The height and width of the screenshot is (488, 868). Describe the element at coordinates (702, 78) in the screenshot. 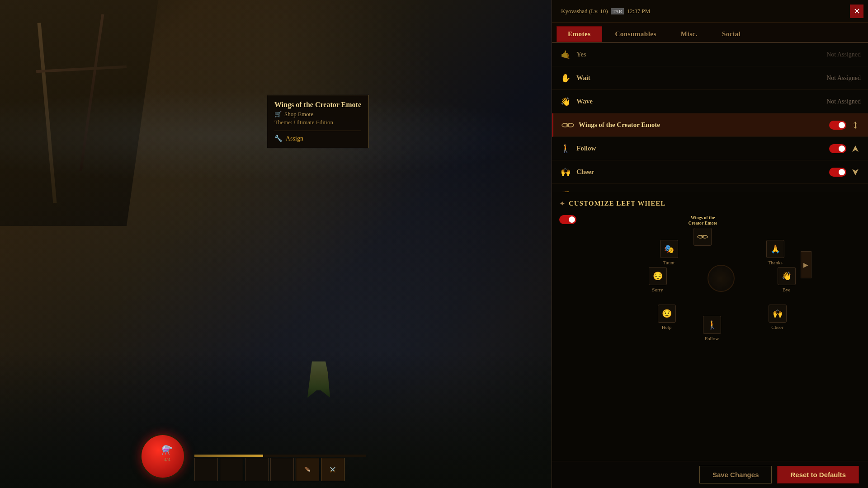

I see `emote-wait-name: Wait` at that location.